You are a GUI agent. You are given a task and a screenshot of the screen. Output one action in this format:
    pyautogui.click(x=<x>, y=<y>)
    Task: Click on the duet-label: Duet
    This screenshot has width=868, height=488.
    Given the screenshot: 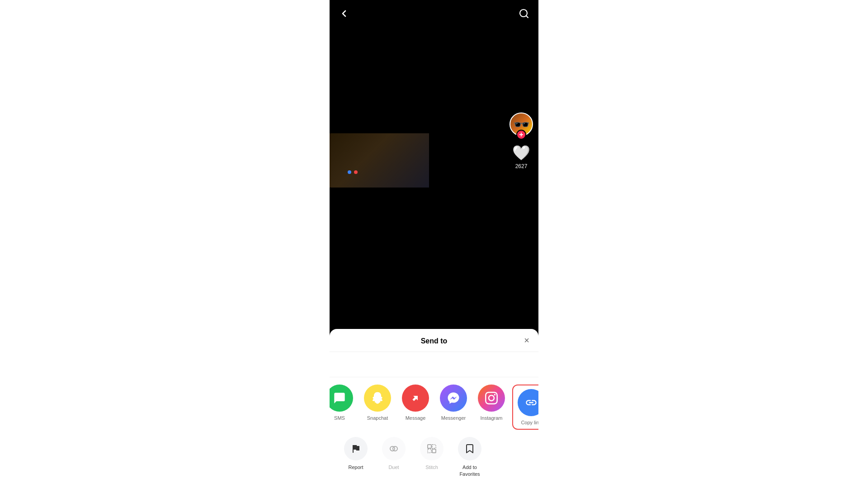 What is the action you would take?
    pyautogui.click(x=393, y=467)
    